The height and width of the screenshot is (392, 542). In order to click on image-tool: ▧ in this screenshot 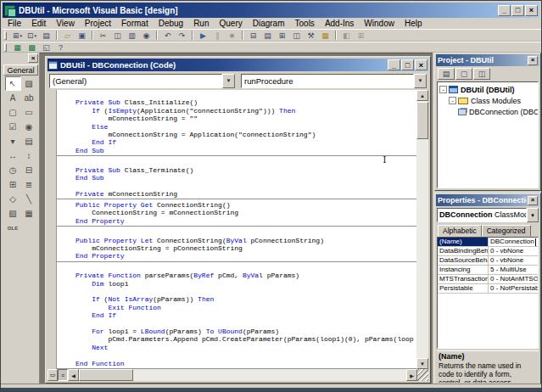, I will do `click(14, 214)`.